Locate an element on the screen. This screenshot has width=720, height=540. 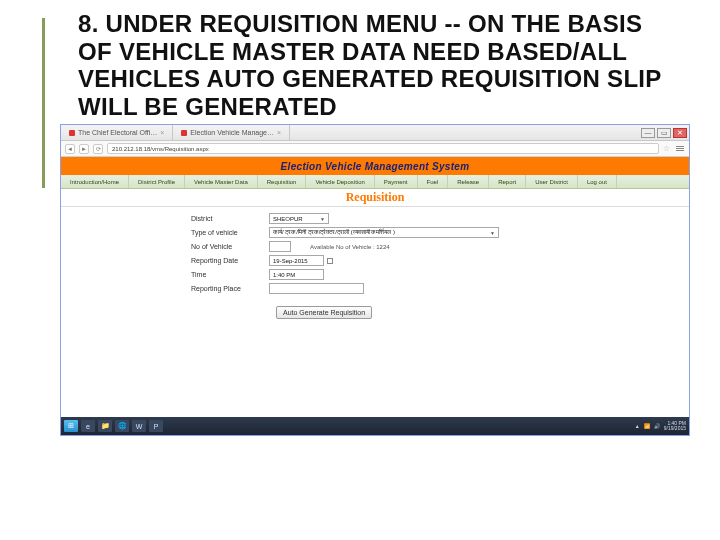
app-banner: Election Vehicle Management System is located at coordinates (375, 166).